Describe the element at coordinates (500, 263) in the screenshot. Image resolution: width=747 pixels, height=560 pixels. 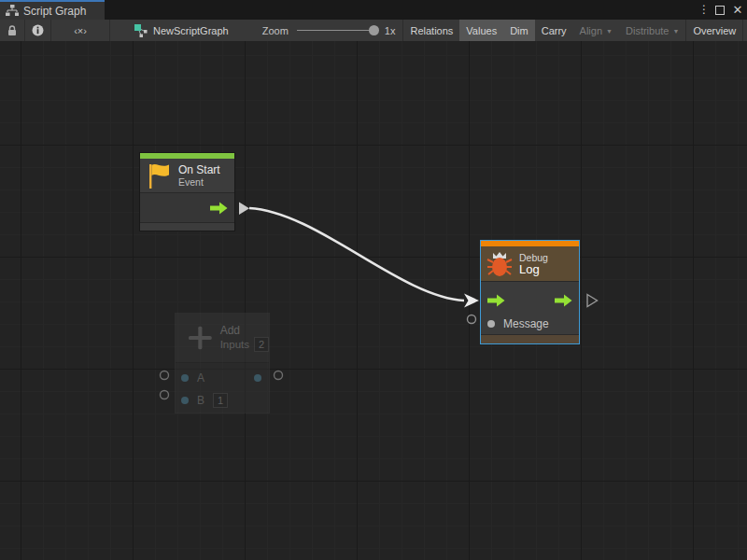
I see `bug-icon` at that location.